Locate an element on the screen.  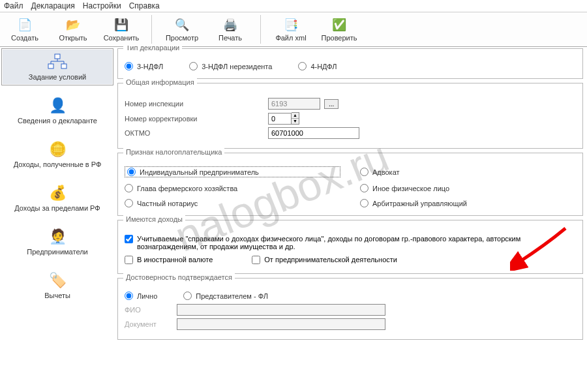
radio-farm-head: Глава фермерского хозяйства is located at coordinates (232, 188).